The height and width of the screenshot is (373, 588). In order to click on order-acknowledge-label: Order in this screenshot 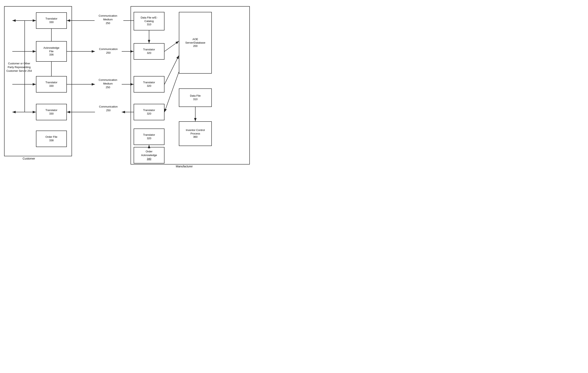, I will do `click(149, 151)`.